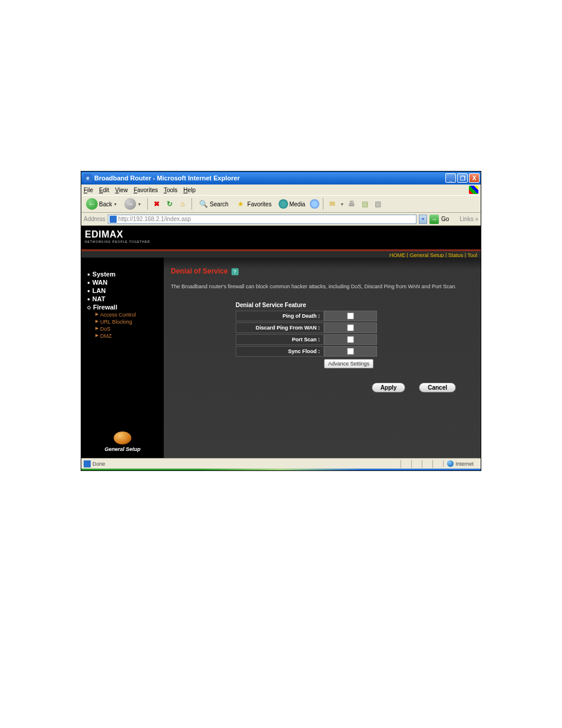 Image resolution: width=562 pixels, height=728 pixels. What do you see at coordinates (104, 190) in the screenshot?
I see `menu-edit: Edit` at bounding box center [104, 190].